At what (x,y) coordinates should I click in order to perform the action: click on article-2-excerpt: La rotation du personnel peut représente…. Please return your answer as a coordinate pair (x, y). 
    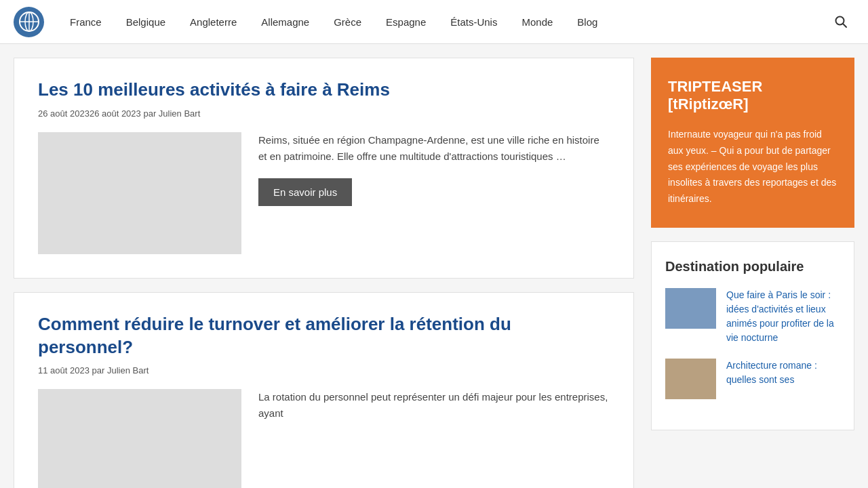
    Looking at the image, I should click on (434, 405).